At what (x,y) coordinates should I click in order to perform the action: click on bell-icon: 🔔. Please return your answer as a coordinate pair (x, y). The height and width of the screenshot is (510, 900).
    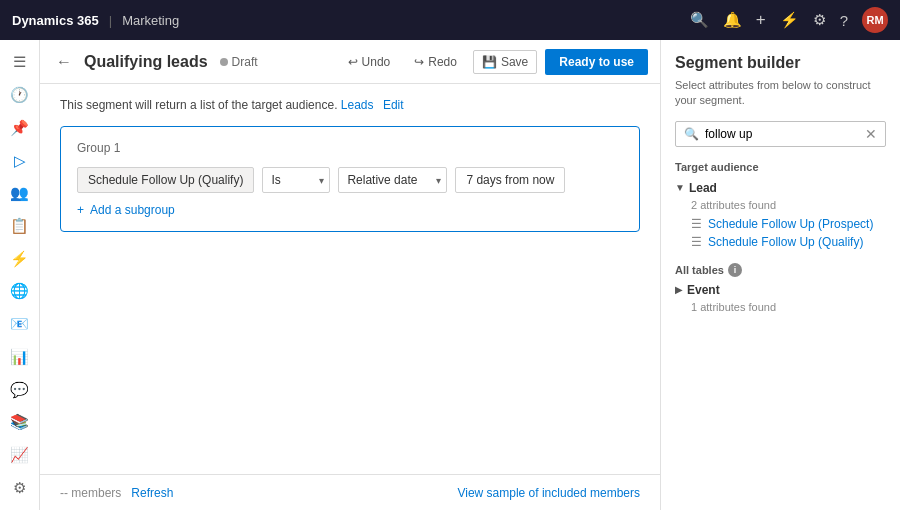
    Looking at the image, I should click on (732, 20).